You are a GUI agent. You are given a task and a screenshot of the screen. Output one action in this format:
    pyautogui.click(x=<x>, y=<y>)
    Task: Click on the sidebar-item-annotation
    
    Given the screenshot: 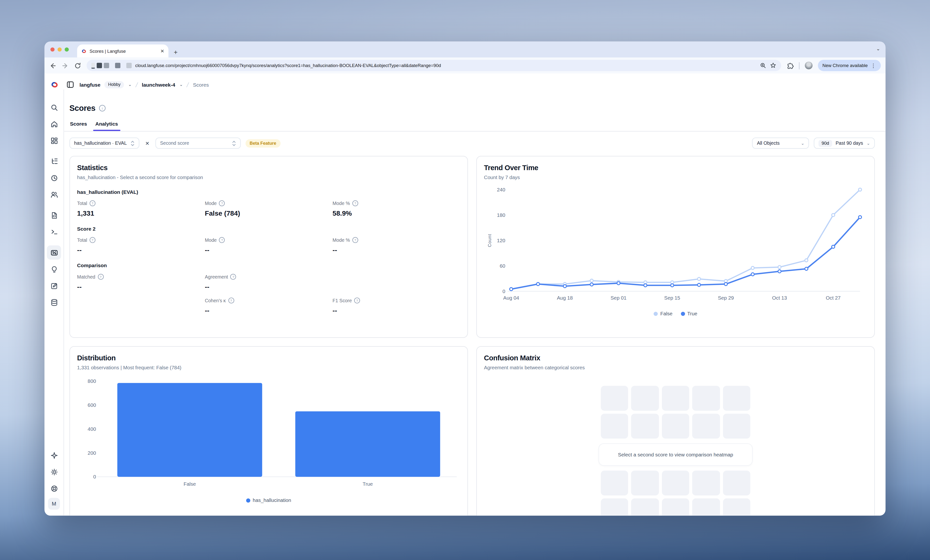 What is the action you would take?
    pyautogui.click(x=54, y=286)
    